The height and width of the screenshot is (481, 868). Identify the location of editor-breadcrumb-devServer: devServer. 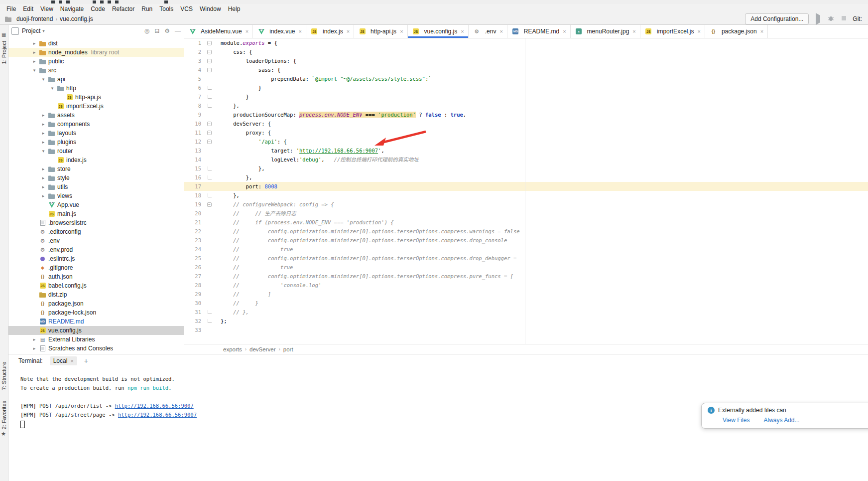
(262, 349).